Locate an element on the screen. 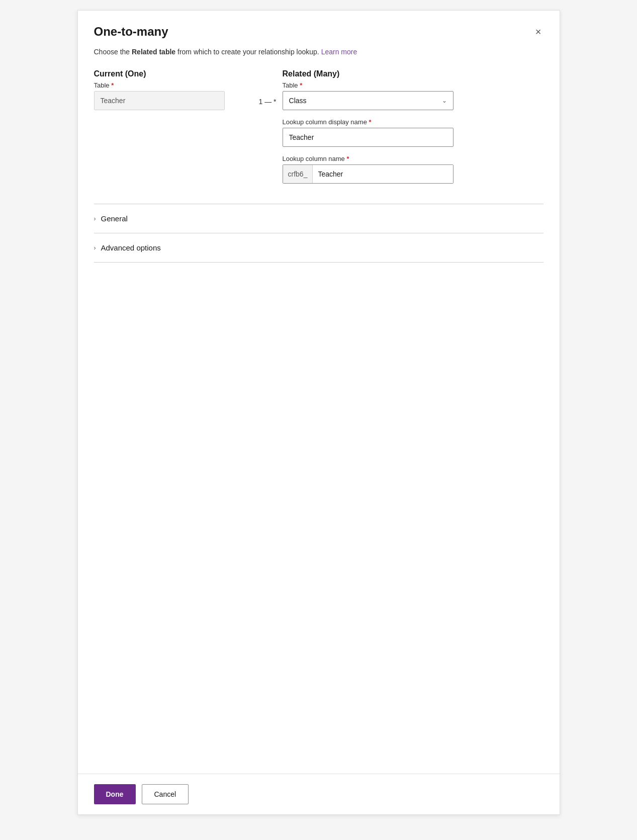  related-table-required: * is located at coordinates (301, 86).